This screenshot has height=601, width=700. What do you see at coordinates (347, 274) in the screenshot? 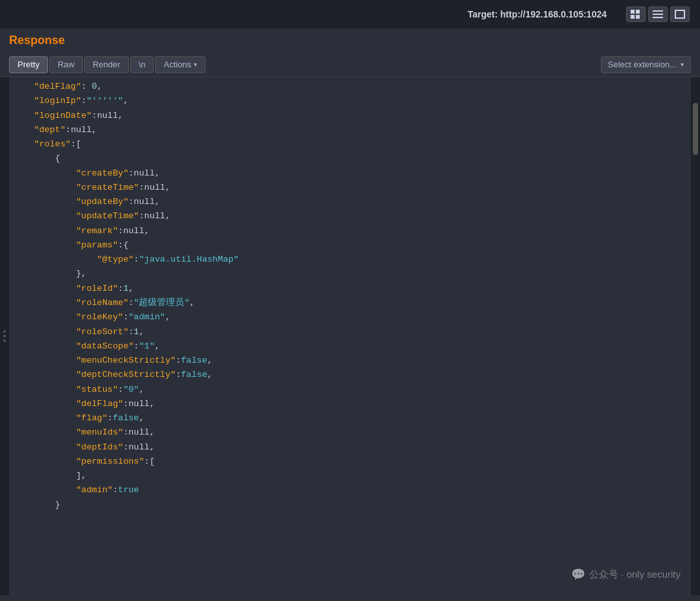
I see `json-line: },` at bounding box center [347, 274].